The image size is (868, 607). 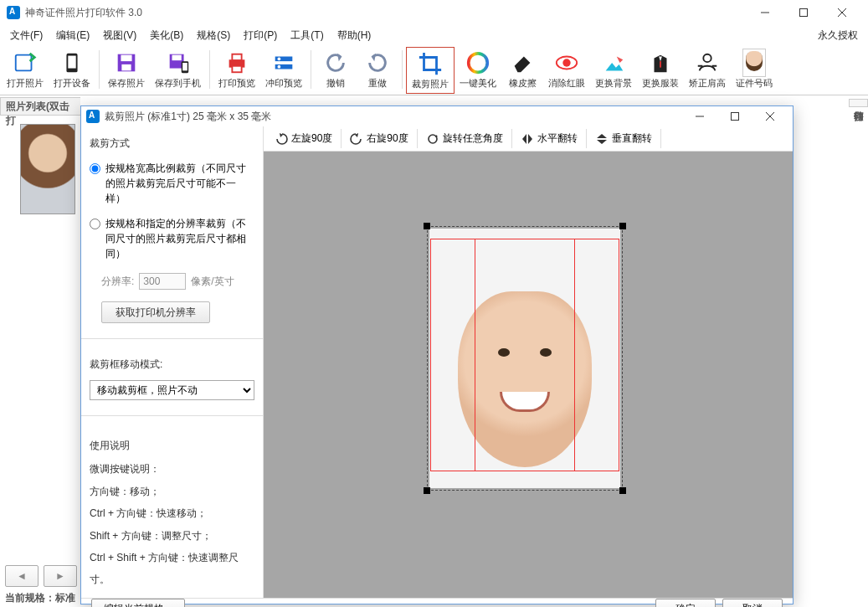 What do you see at coordinates (304, 139) in the screenshot?
I see `rotate-left-button: 左旋90度` at bounding box center [304, 139].